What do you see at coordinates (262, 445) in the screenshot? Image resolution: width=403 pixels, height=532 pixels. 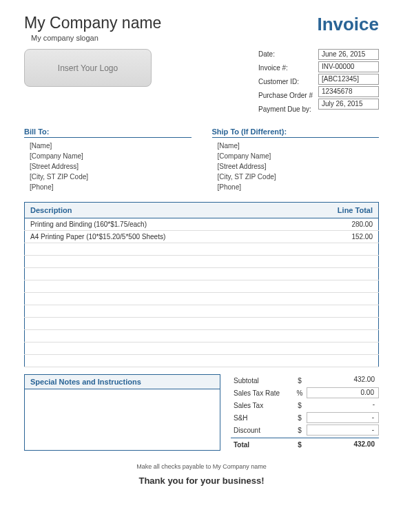 I see `total-label: Total` at bounding box center [262, 445].